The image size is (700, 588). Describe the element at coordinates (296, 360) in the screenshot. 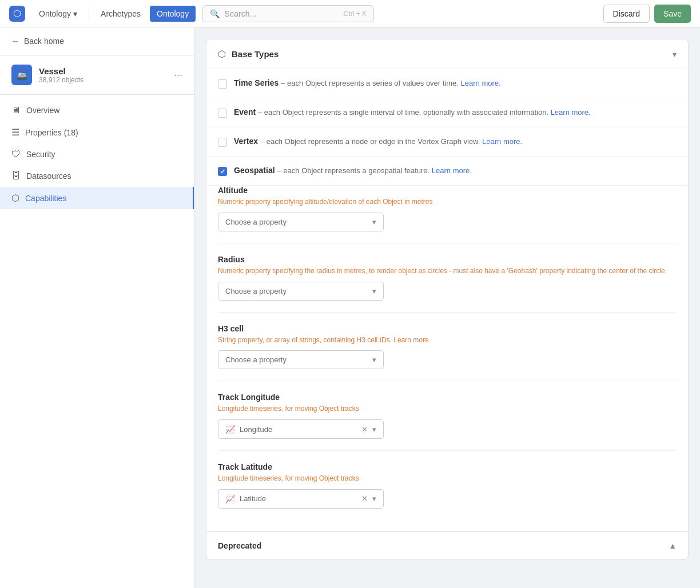

I see `h3-cell-placeholder: Choose a property` at that location.